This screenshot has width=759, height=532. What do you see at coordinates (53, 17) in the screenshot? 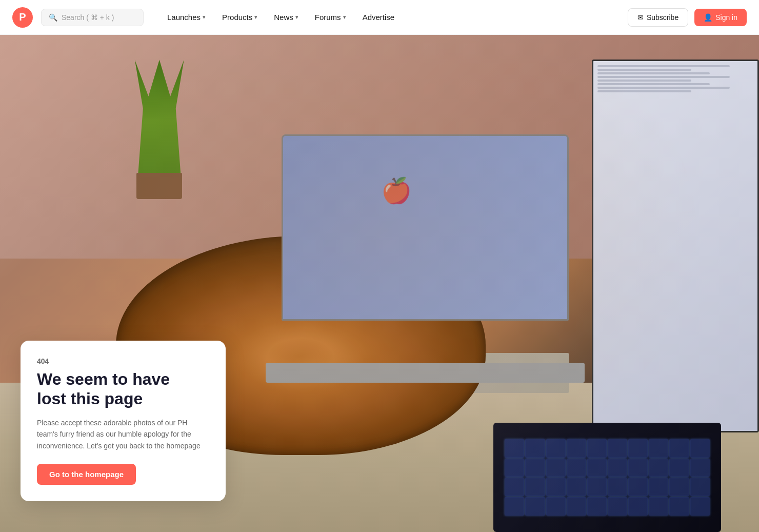
I see `search-icon: 🔍` at bounding box center [53, 17].